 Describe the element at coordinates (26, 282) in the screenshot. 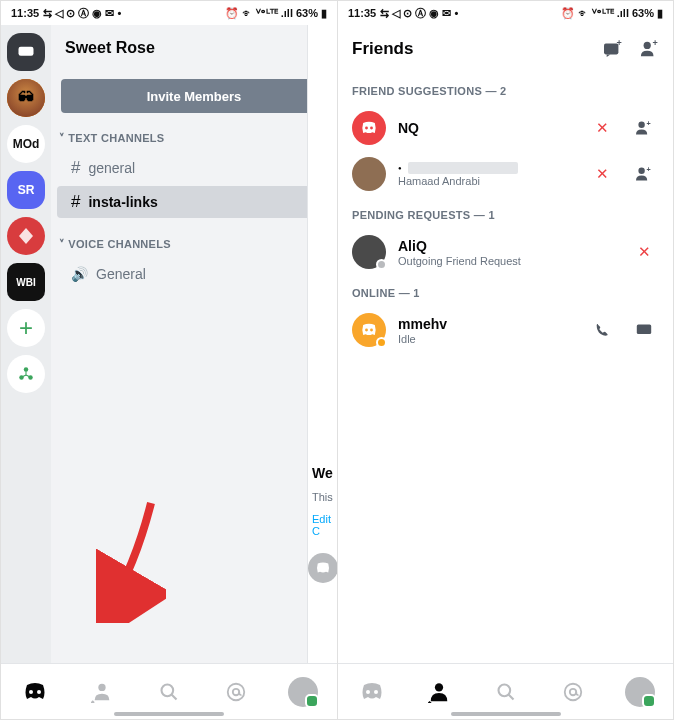

I see `server-wbi: WBI` at that location.